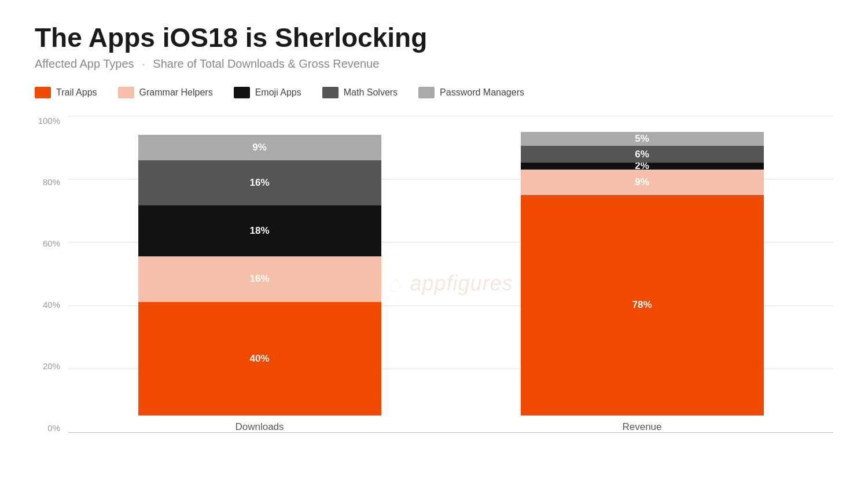  Describe the element at coordinates (360, 93) in the screenshot. I see `legend-item-math_solvers: Math Solvers` at that location.